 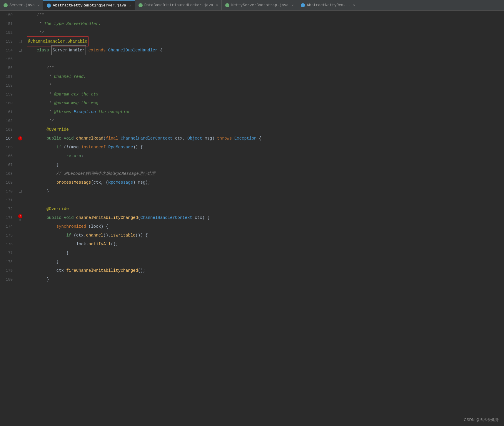 What do you see at coordinates (227, 5) in the screenshot?
I see `tab-icon-netty-bootstrap` at bounding box center [227, 5].